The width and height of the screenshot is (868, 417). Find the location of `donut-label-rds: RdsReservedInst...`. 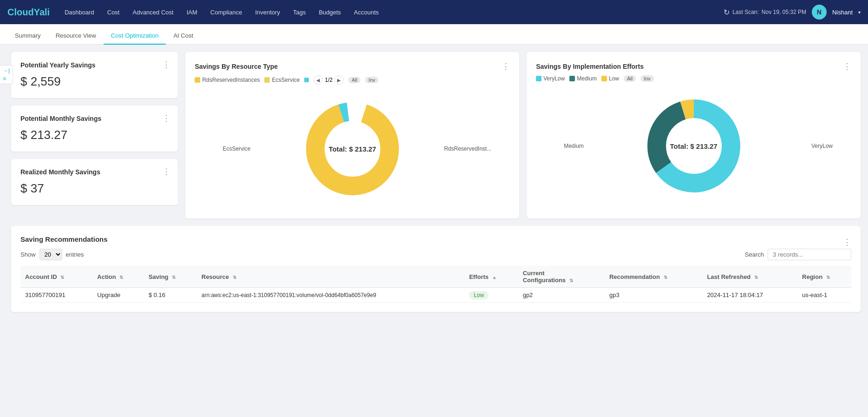

donut-label-rds: RdsReservedInst... is located at coordinates (468, 149).